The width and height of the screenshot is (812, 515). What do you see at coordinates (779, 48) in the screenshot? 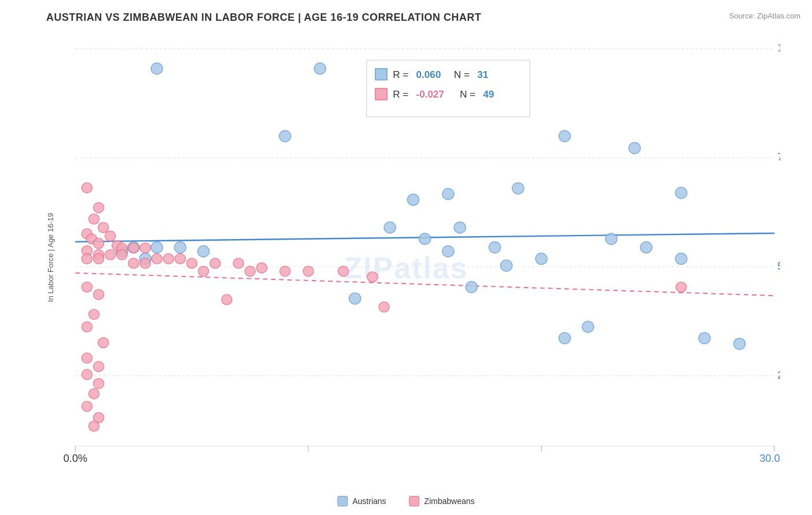
I see `svg-text: 100.0%` at bounding box center [779, 48].